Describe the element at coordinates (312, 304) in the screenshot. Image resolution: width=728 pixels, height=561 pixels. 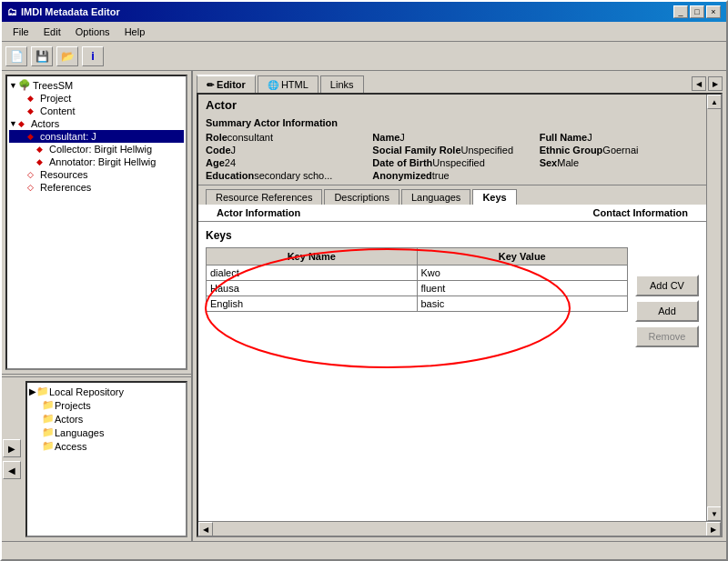
I see `key-name-english` at that location.